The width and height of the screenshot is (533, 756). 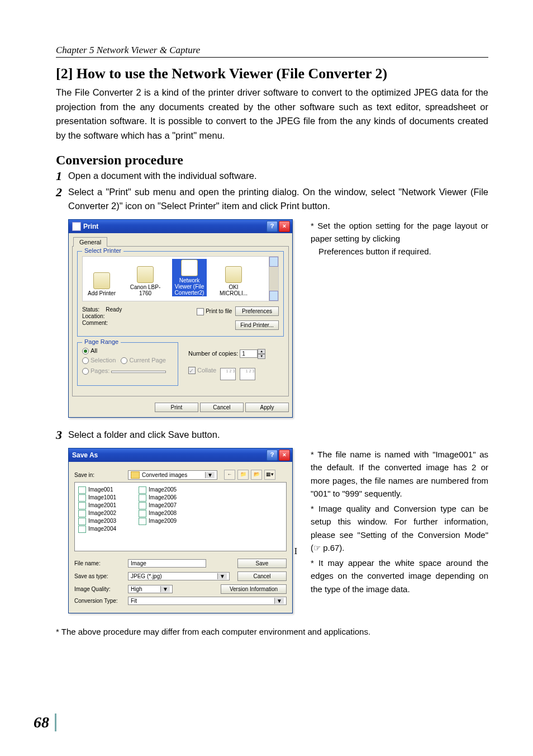 What do you see at coordinates (272, 74) in the screenshot?
I see `section-title: [2] How to use the Network Viewer (File …` at bounding box center [272, 74].